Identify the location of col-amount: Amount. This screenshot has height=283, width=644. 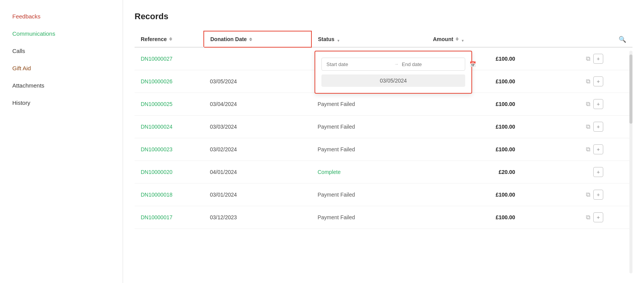
(518, 39).